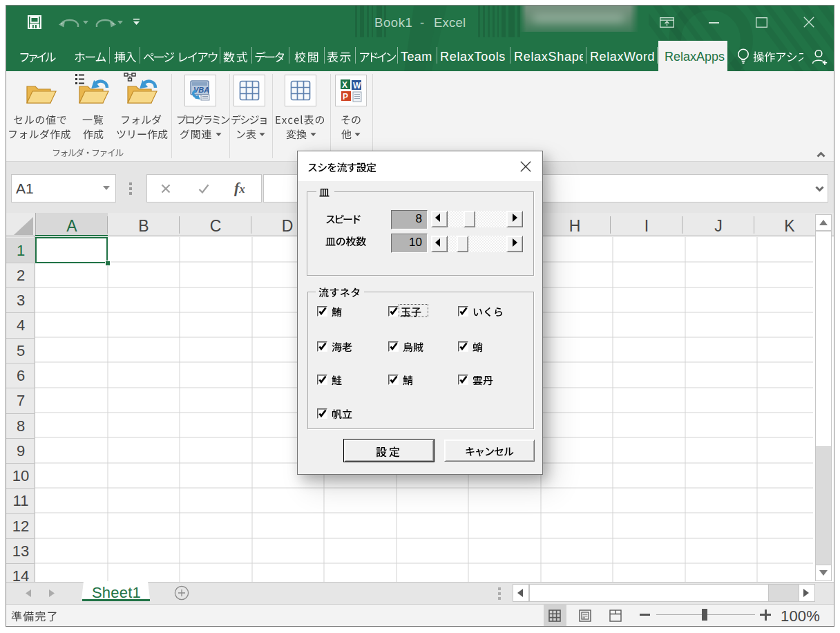  Describe the element at coordinates (345, 85) in the screenshot. I see `svg-text: X` at that location.